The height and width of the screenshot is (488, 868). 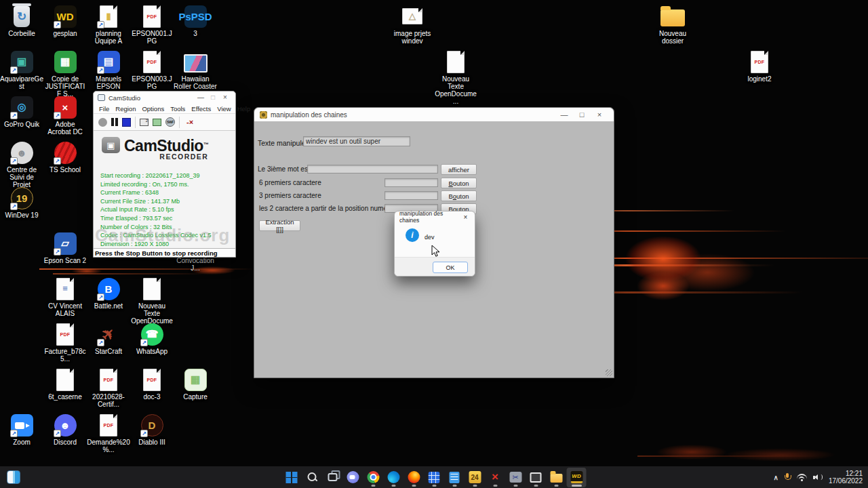 I want to click on wifi-icon, so click(x=802, y=477).